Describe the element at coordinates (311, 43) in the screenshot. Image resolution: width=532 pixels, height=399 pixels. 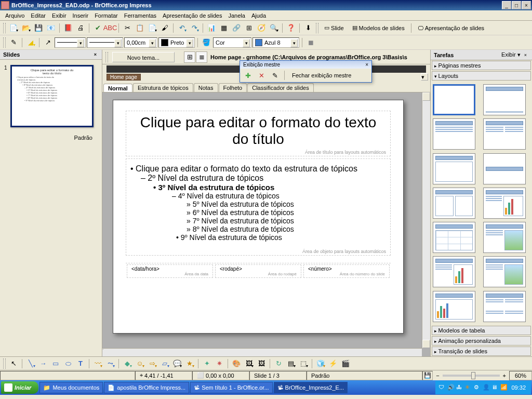
I see `shadow-button` at that location.